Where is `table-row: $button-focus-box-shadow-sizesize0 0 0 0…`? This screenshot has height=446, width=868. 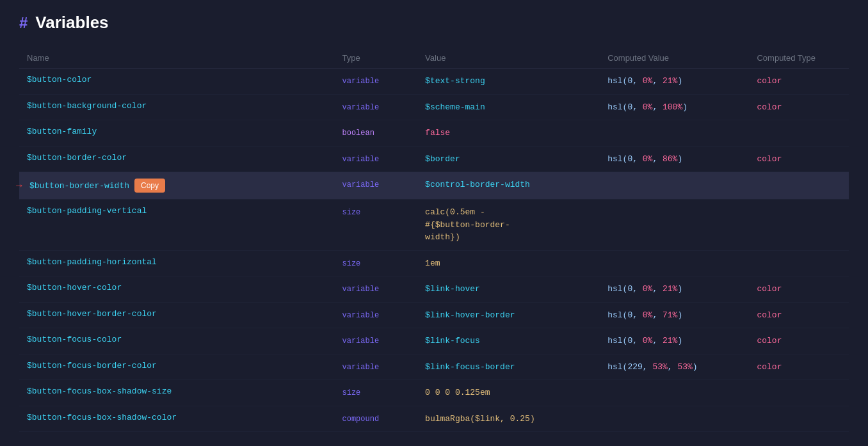 table-row: $button-focus-box-shadow-sizesize0 0 0 0… is located at coordinates (434, 393).